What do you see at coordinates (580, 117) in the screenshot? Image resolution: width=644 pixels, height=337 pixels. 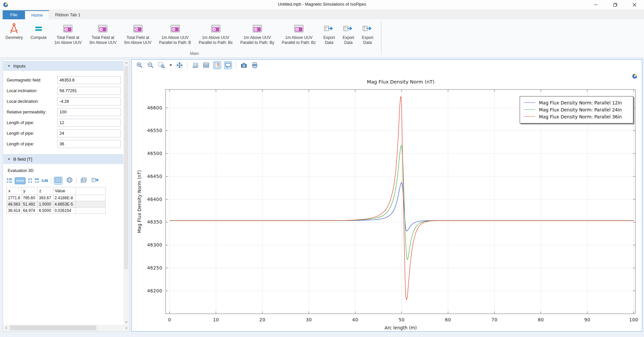 I see `legend-label: Mag Flux Density Norm: Parallel 36in` at bounding box center [580, 117].